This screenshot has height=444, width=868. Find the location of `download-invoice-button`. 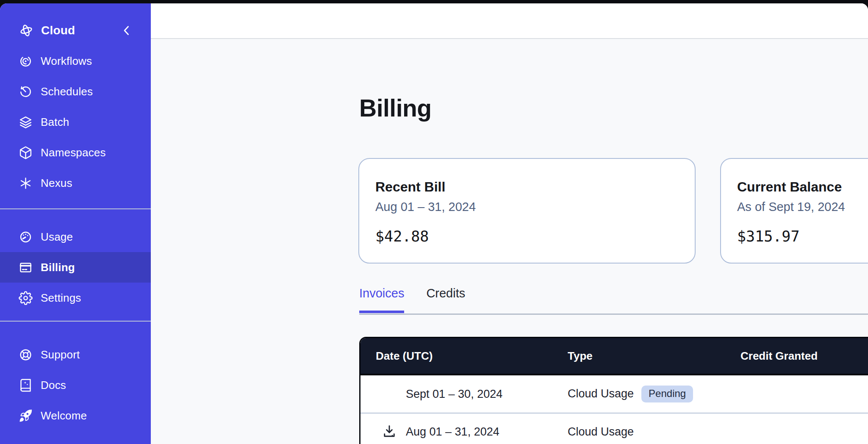

download-invoice-button is located at coordinates (389, 432).